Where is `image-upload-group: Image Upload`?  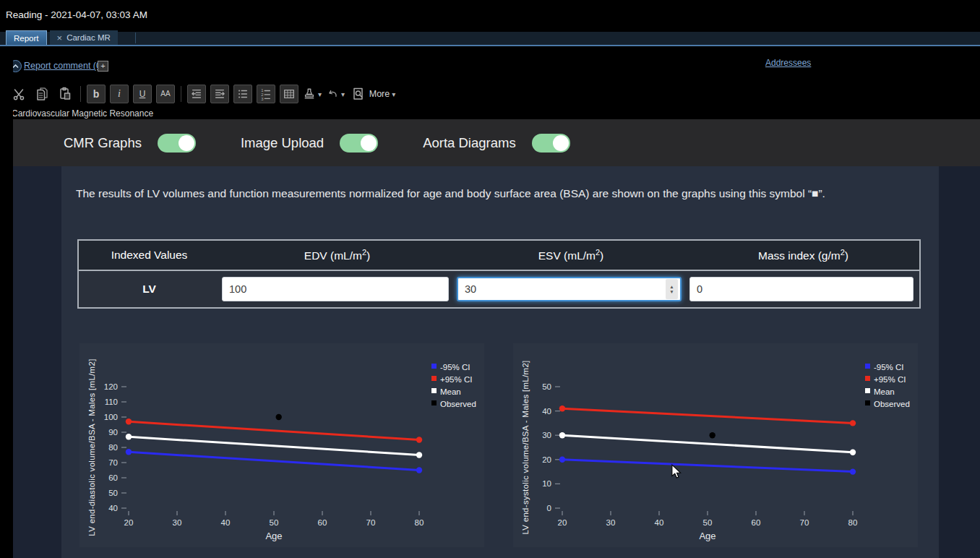
image-upload-group: Image Upload is located at coordinates (309, 143).